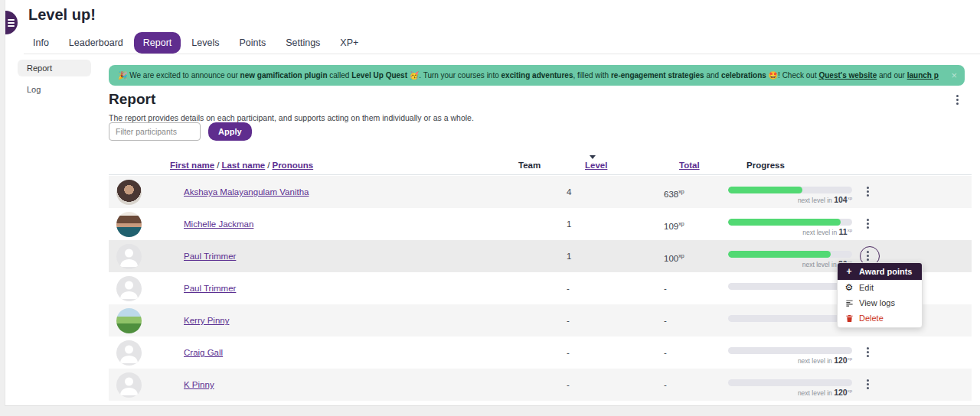  Describe the element at coordinates (349, 43) in the screenshot. I see `tab-xp-plus: XP+` at that location.